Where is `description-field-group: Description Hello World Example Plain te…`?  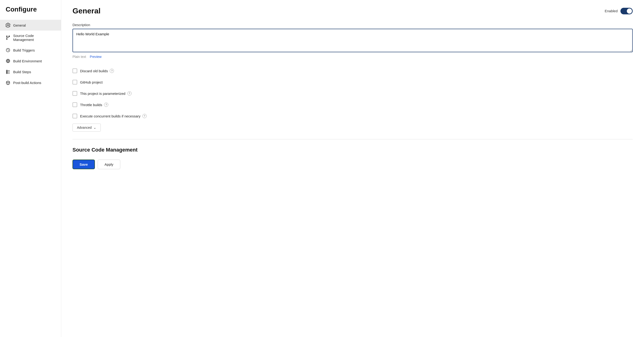 description-field-group: Description Hello World Example Plain te… is located at coordinates (352, 40).